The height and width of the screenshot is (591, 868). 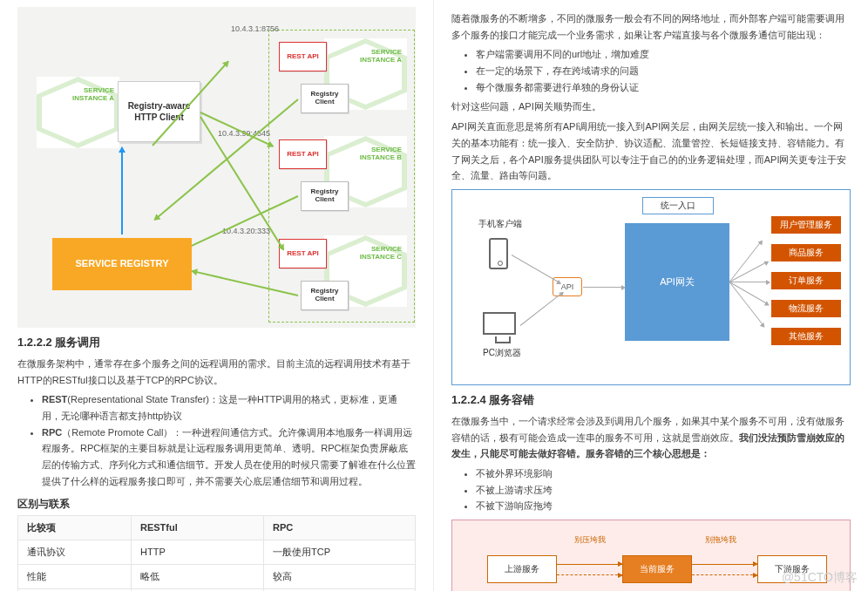 I want to click on table-row: 性能略低较高, so click(x=217, y=576).